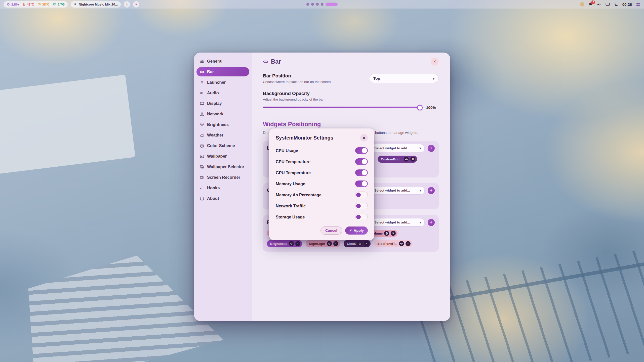  I want to click on chevron-down-icon: ▾, so click(420, 191).